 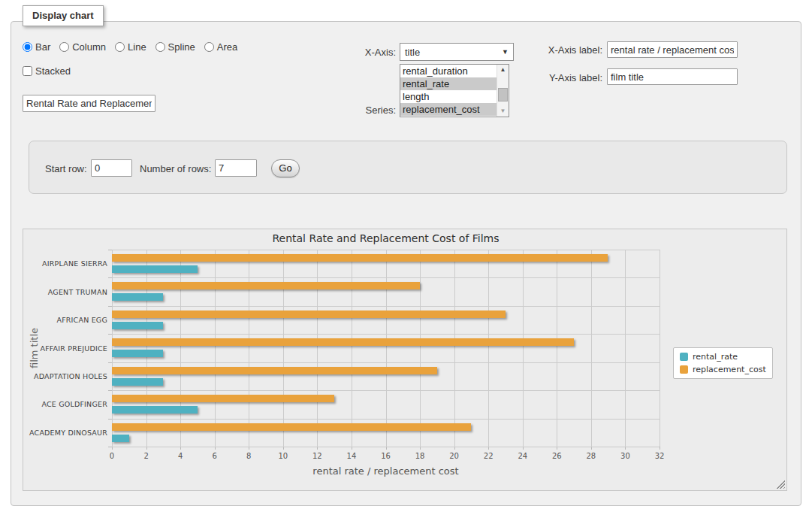 I want to click on category-label: ACADEMY DINOSAUR, so click(x=65, y=433).